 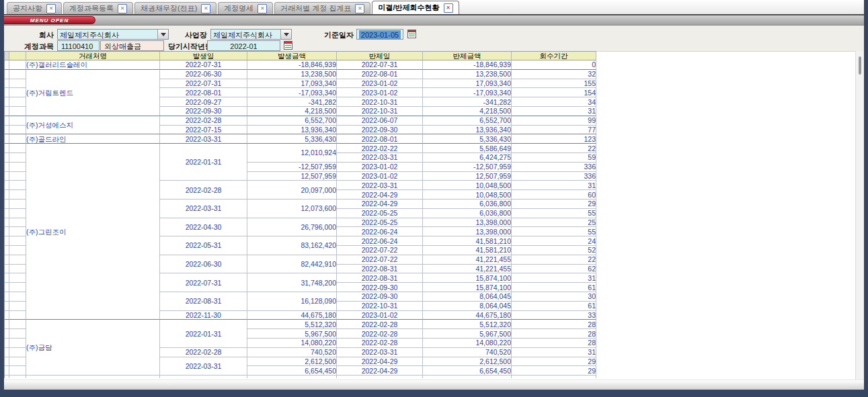 I want to click on issue-date-cell: 2022-02-28, so click(x=204, y=190).